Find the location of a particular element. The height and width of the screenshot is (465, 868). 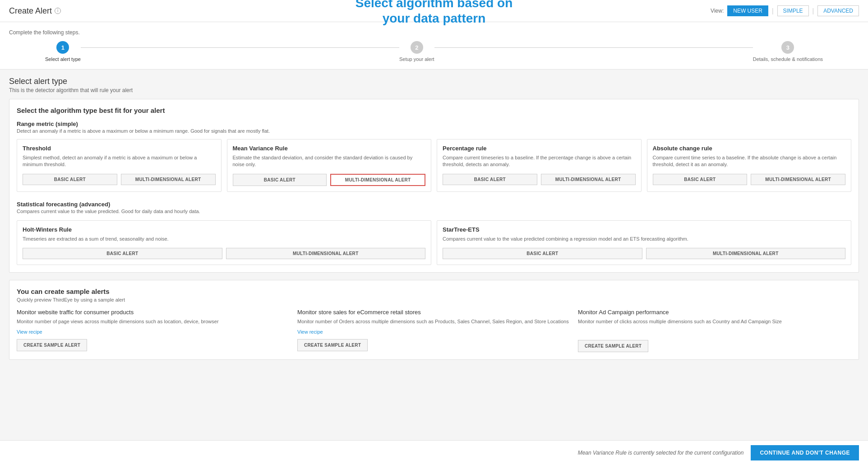

threshold-basic-alert-button: BASIC ALERT is located at coordinates (70, 180).